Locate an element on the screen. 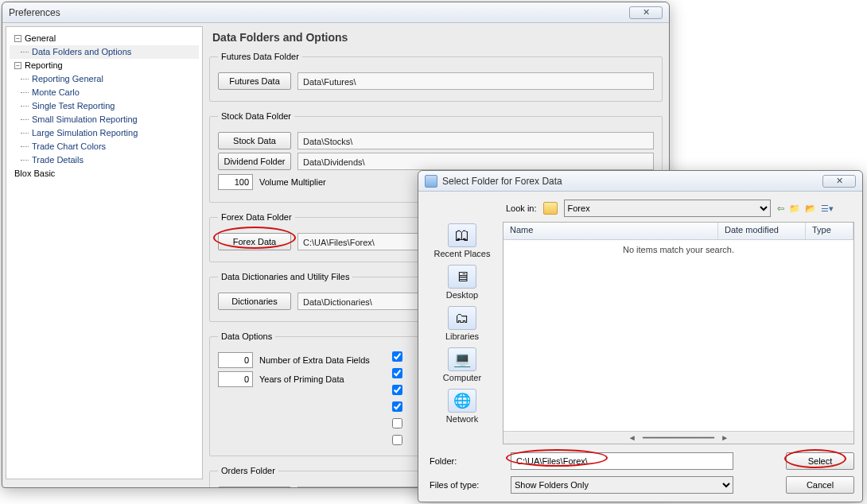 Image resolution: width=867 pixels, height=504 pixels. priming-years-label: Years of Priming Data is located at coordinates (302, 379).